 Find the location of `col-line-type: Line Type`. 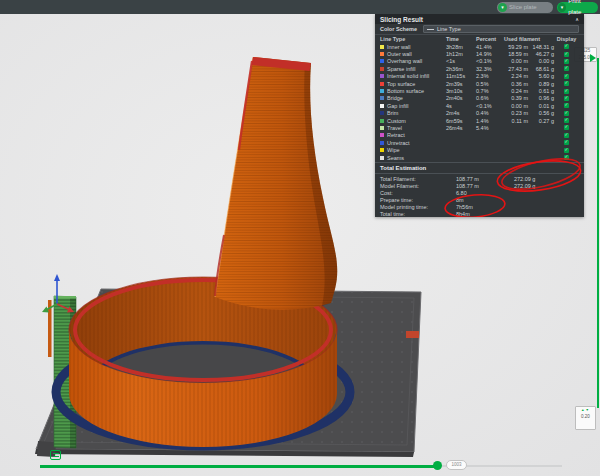

col-line-type: Line Type is located at coordinates (413, 39).